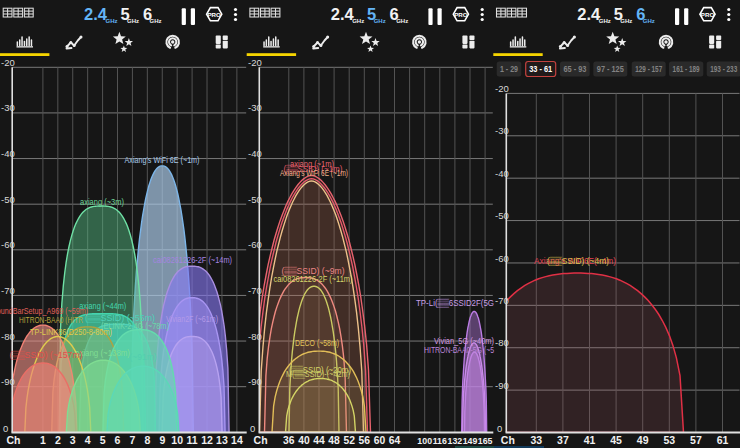 The height and width of the screenshot is (448, 740). What do you see at coordinates (162, 440) in the screenshot?
I see `svg-text: 9` at bounding box center [162, 440].